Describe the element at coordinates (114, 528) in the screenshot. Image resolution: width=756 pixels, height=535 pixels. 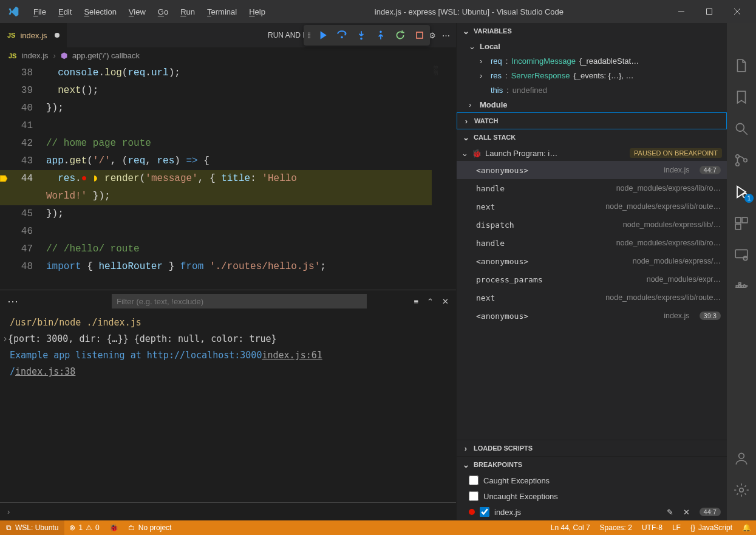
I see `debug-status: 🐞` at that location.